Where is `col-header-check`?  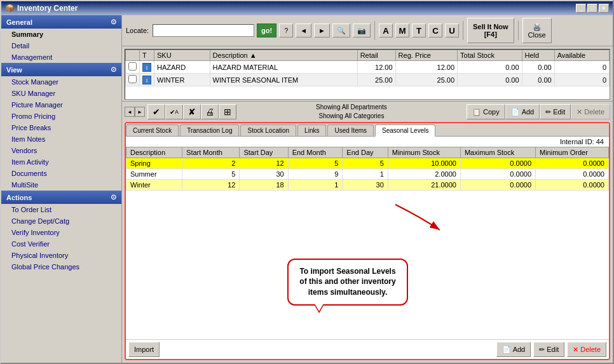 col-header-check is located at coordinates (133, 56).